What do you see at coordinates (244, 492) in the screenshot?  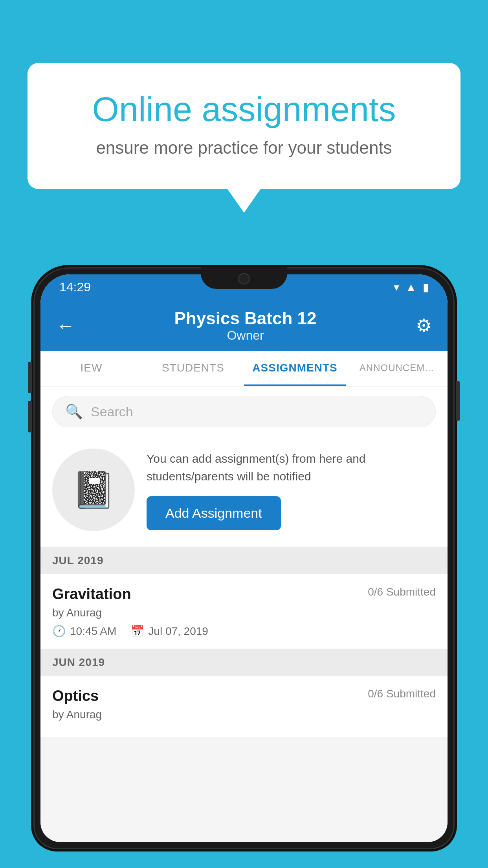 I see `promo-section: 📓 You can add assignment(s) from here an…` at bounding box center [244, 492].